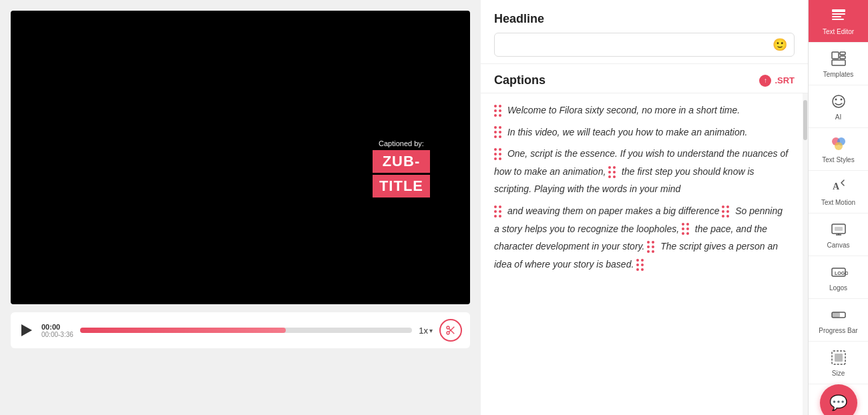 This screenshot has width=868, height=415. I want to click on sidebar-item-text-styles: Text Styles, so click(839, 149).